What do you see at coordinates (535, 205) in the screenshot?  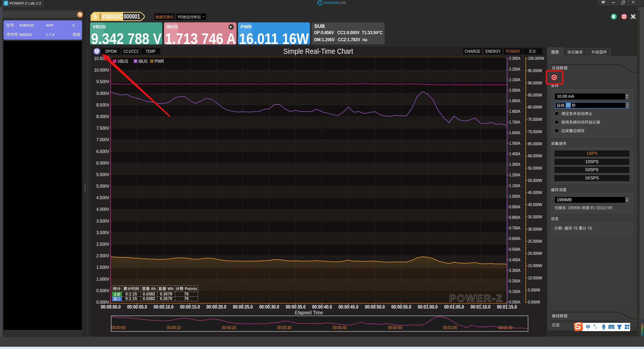 I see `svg-text: 40.000W` at bounding box center [535, 205].